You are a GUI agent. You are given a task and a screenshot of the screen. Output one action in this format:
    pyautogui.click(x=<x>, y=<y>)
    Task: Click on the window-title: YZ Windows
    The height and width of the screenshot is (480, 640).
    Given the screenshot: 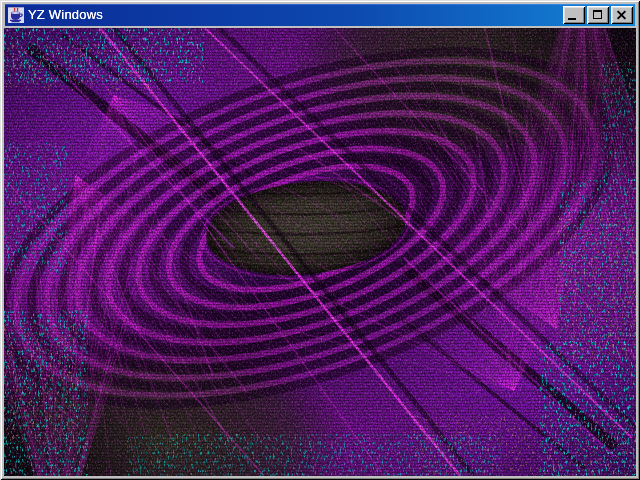 What is the action you would take?
    pyautogui.click(x=296, y=15)
    